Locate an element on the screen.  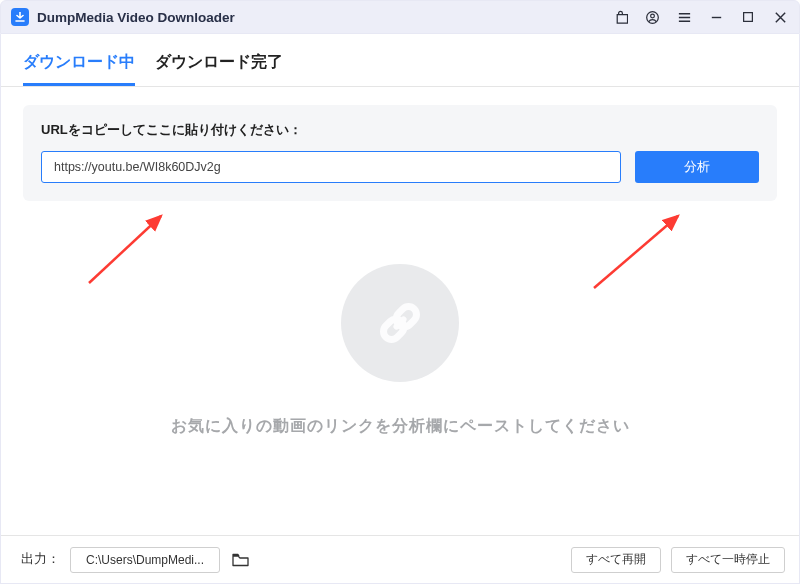
analyze-button: 分析 is located at coordinates (697, 167).